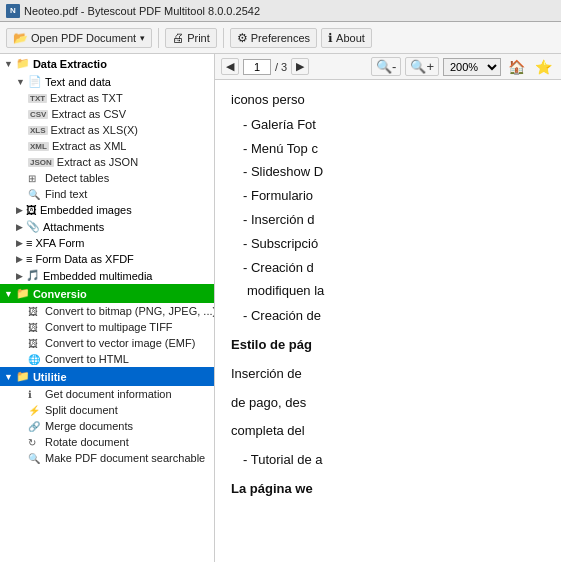 Image resolution: width=561 pixels, height=562 pixels. I want to click on print-icon: 🖨, so click(178, 38).